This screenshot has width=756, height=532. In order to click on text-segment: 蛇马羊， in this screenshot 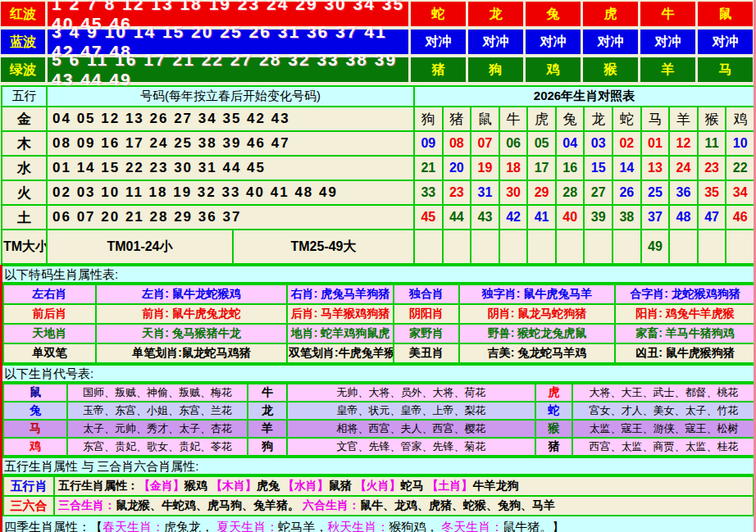, I will do `click(303, 526)`.